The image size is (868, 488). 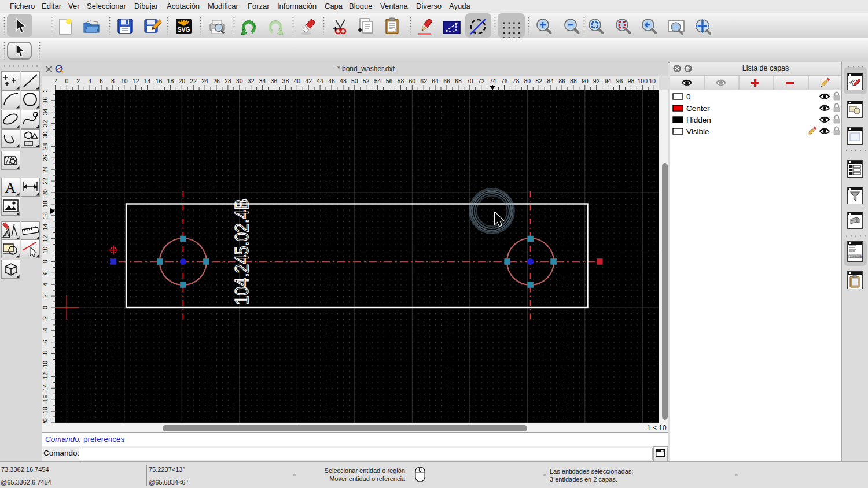 I want to click on svg-text: 104.245.02.4B, so click(x=241, y=252).